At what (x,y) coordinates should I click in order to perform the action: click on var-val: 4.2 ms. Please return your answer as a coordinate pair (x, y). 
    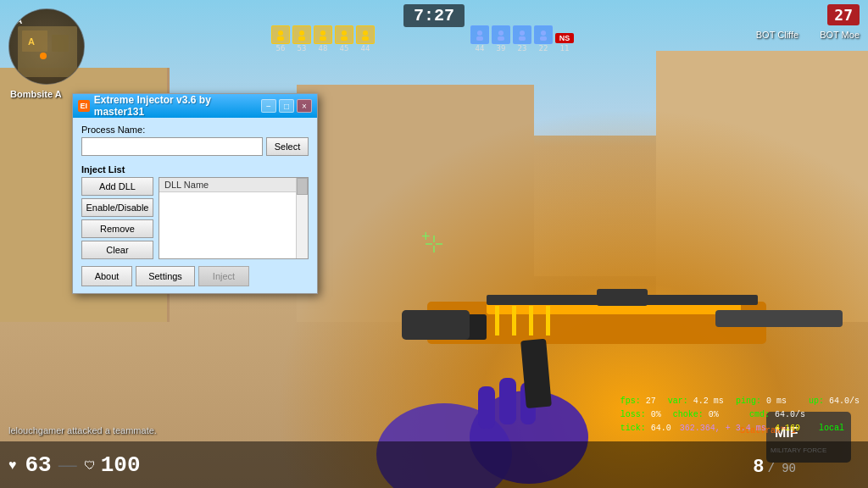
    Looking at the image, I should click on (709, 402).